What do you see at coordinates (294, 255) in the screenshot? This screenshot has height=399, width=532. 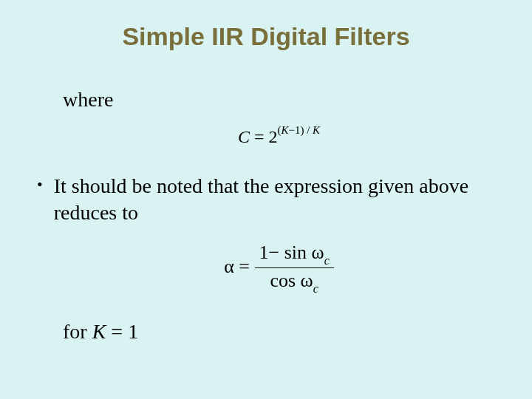 I see `eq2-numerator: 1− sin ωc` at bounding box center [294, 255].